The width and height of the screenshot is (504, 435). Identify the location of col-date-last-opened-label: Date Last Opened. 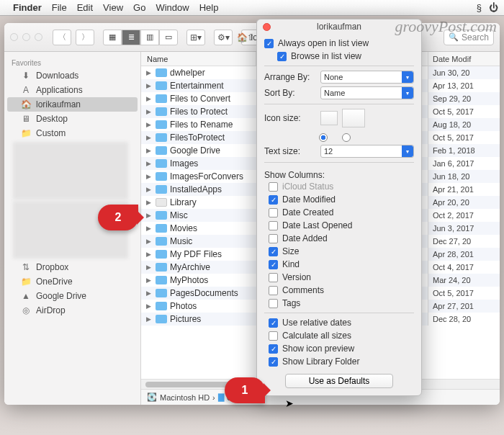
(317, 225).